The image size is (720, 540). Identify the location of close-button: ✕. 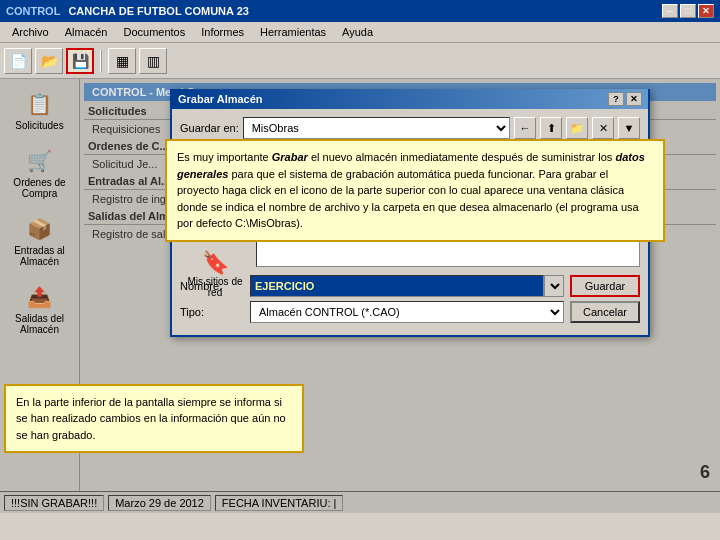
(706, 11).